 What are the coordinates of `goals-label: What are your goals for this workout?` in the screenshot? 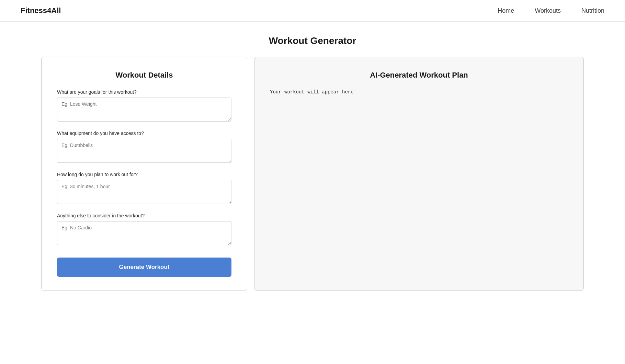 It's located at (144, 92).